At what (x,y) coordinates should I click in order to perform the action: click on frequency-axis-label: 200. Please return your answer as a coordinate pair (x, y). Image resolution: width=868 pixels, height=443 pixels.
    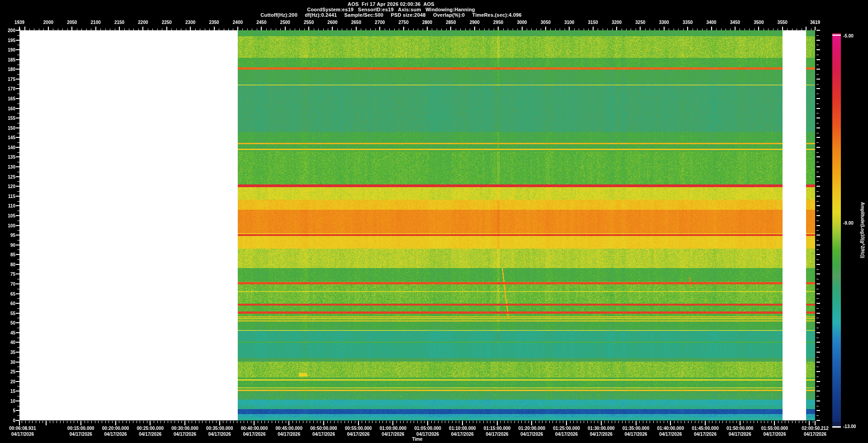
    Looking at the image, I should click on (9, 31).